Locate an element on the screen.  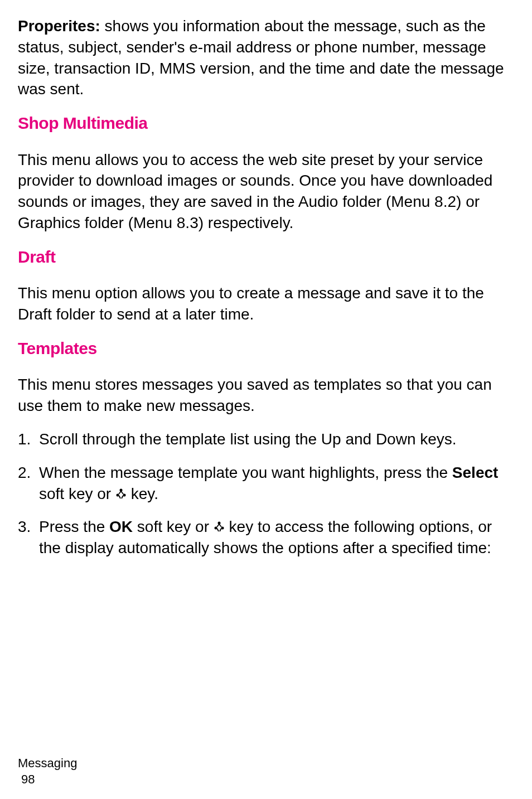
page-footer: Messaging 98 is located at coordinates (47, 772).